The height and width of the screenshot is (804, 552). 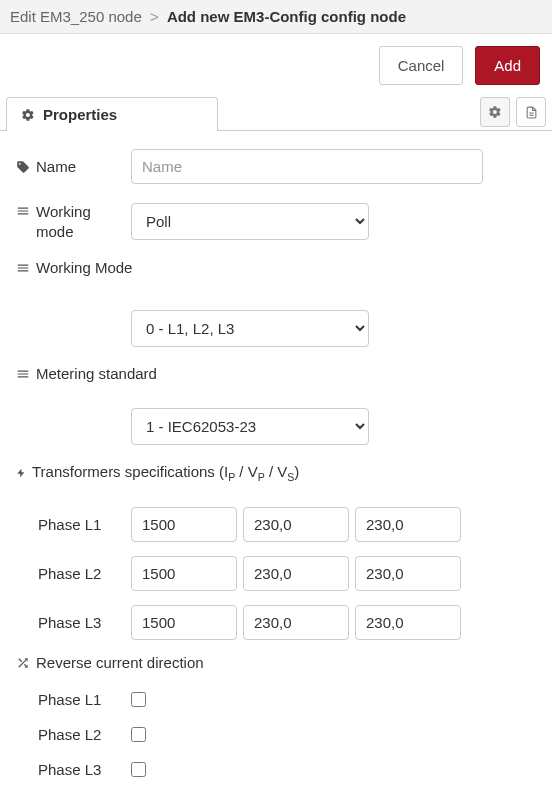 What do you see at coordinates (250, 328) in the screenshot?
I see `phases-select: 0 - L1, L2, L3` at bounding box center [250, 328].